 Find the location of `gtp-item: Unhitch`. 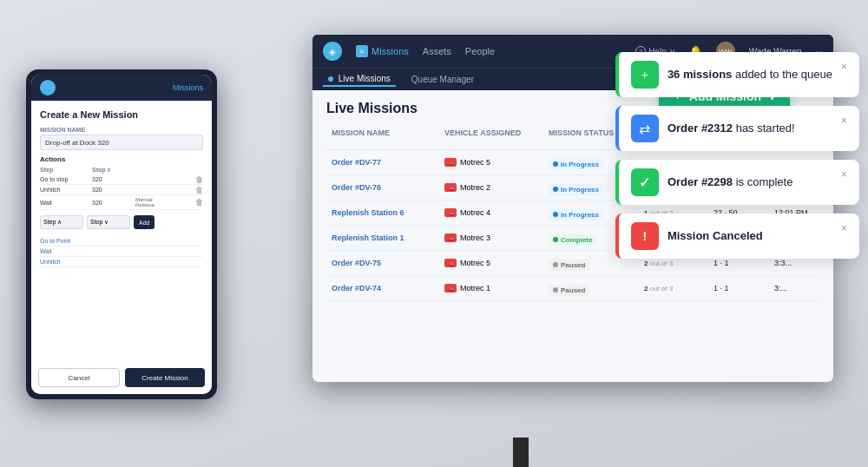

gtp-item: Unhitch is located at coordinates (122, 262).